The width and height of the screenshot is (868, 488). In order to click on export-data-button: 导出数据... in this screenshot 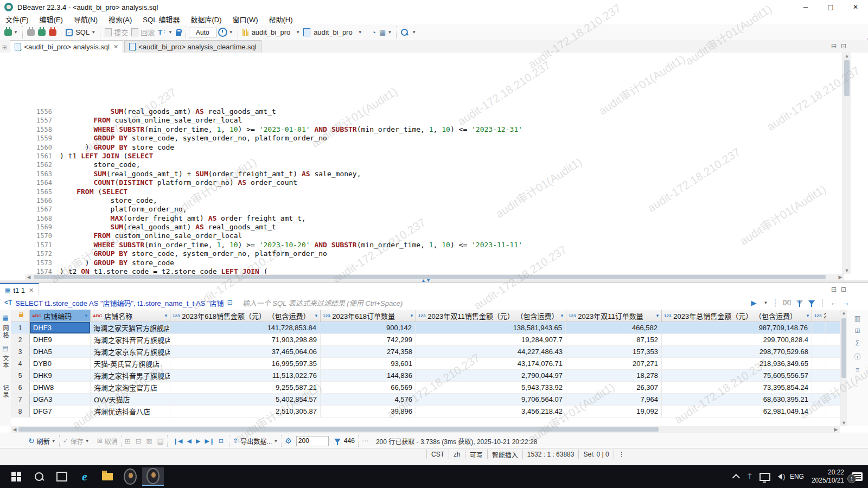, I will do `click(256, 441)`.